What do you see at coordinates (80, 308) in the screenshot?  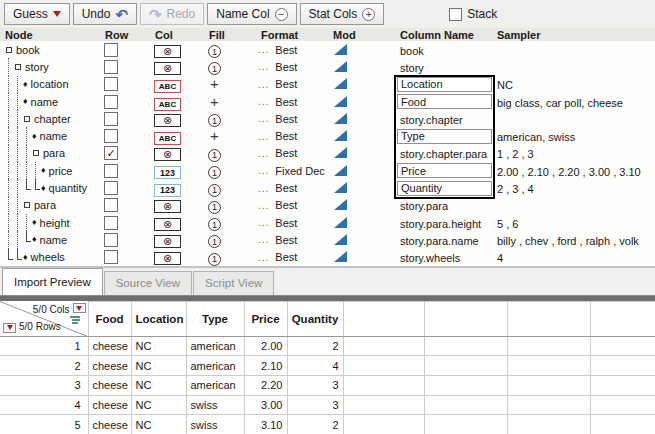 I see `columns-menu-button` at bounding box center [80, 308].